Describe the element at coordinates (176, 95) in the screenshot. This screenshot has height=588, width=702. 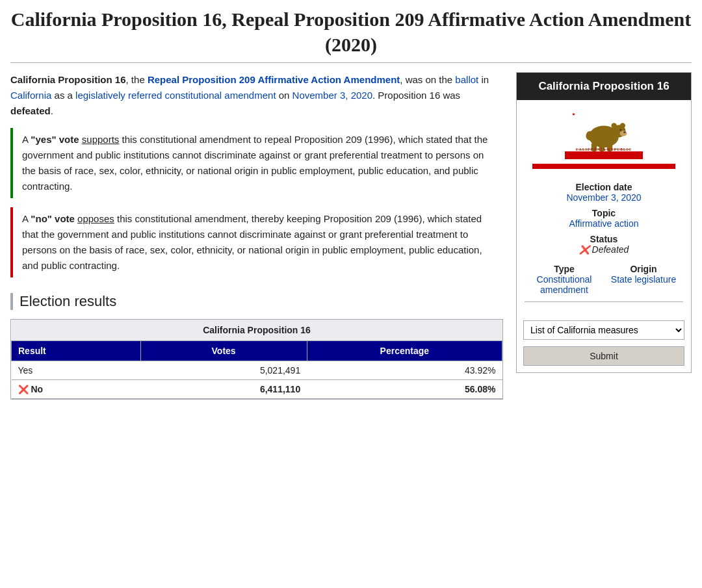
I see `leg-ref-link: legislatively referred constitutional am…` at that location.